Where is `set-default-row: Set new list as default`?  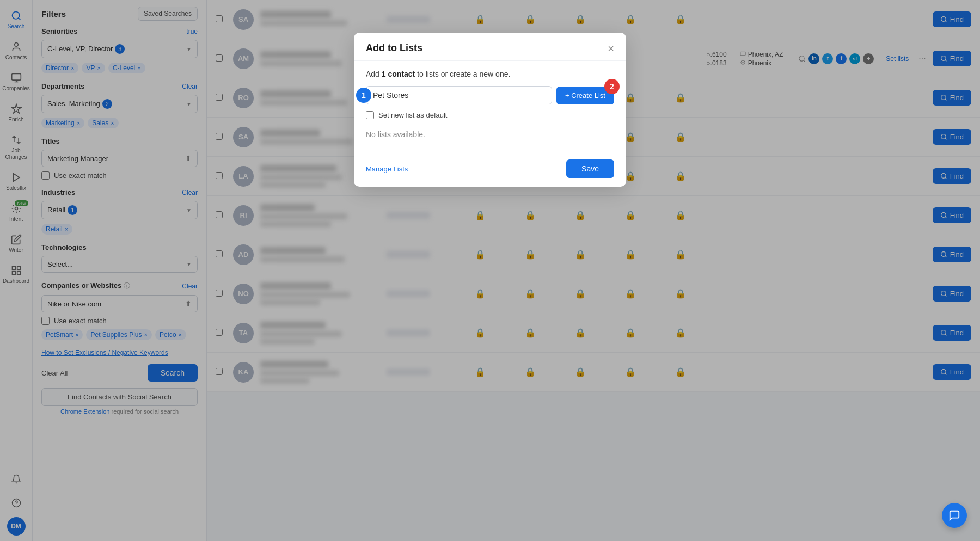 set-default-row: Set new list as default is located at coordinates (490, 115).